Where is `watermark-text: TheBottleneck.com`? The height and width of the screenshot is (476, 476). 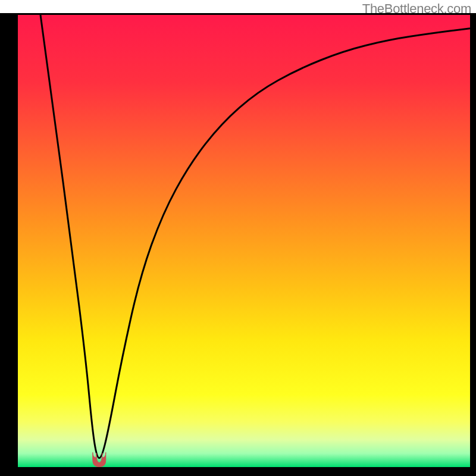
watermark-text: TheBottleneck.com is located at coordinates (416, 9).